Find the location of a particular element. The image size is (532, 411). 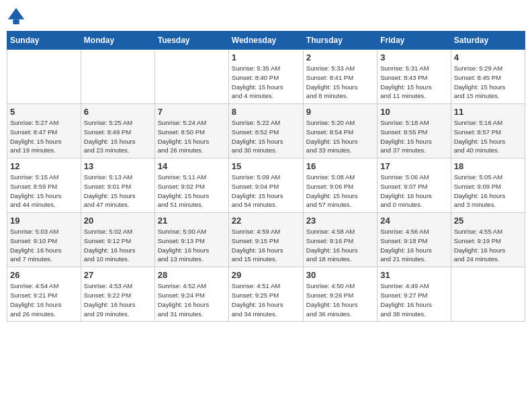

day-info: Sunrise: 5:11 AM Sunset: 9:02 PM Dayligh… is located at coordinates (192, 191).